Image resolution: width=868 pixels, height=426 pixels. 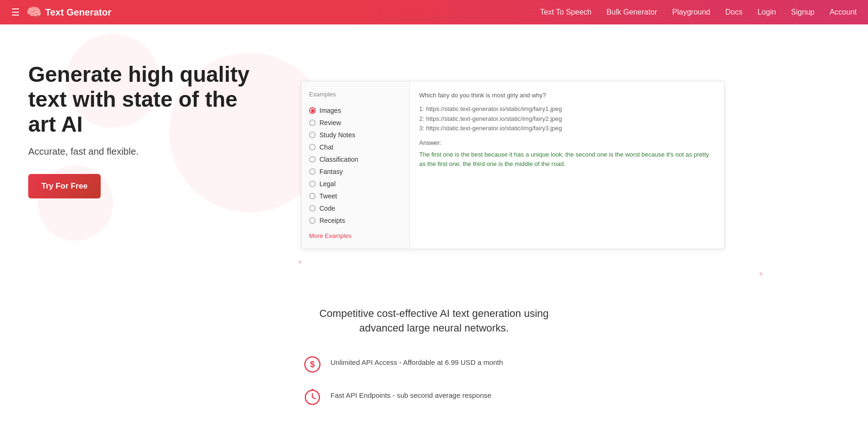 What do you see at coordinates (312, 111) in the screenshot?
I see `radio-inner` at bounding box center [312, 111].